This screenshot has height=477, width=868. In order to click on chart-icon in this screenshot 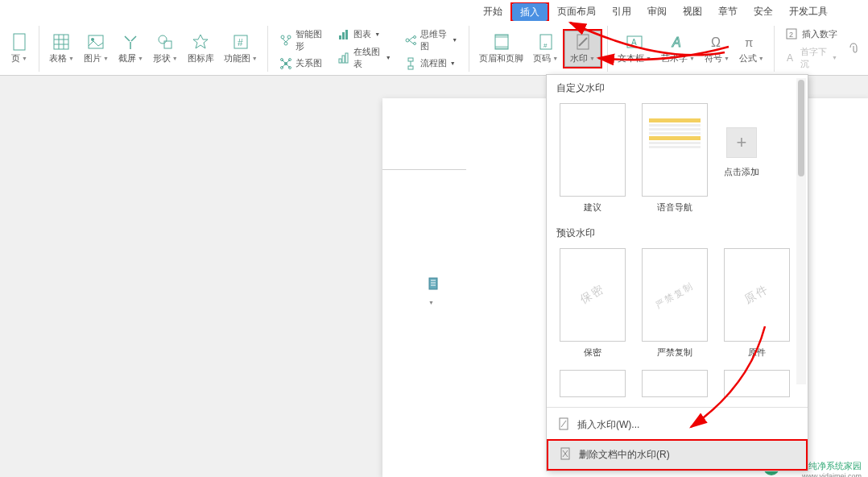, I will do `click(344, 35)`.